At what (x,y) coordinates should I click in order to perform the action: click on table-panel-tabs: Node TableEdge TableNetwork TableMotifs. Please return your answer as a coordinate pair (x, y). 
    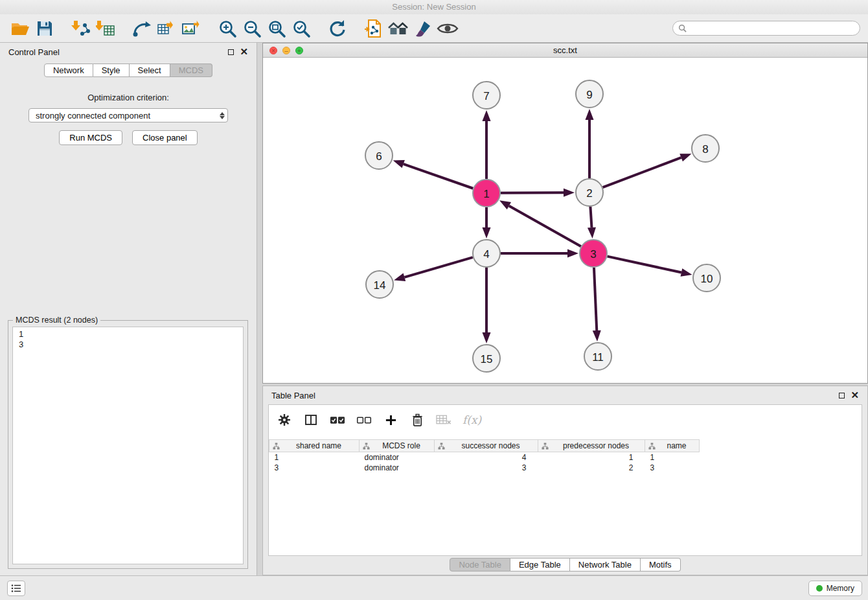
    Looking at the image, I should click on (565, 565).